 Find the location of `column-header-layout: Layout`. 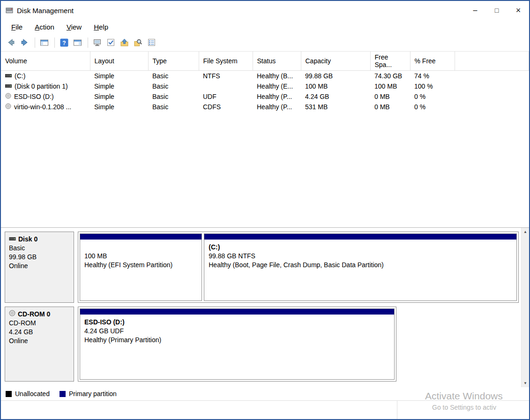

column-header-layout: Layout is located at coordinates (119, 61).